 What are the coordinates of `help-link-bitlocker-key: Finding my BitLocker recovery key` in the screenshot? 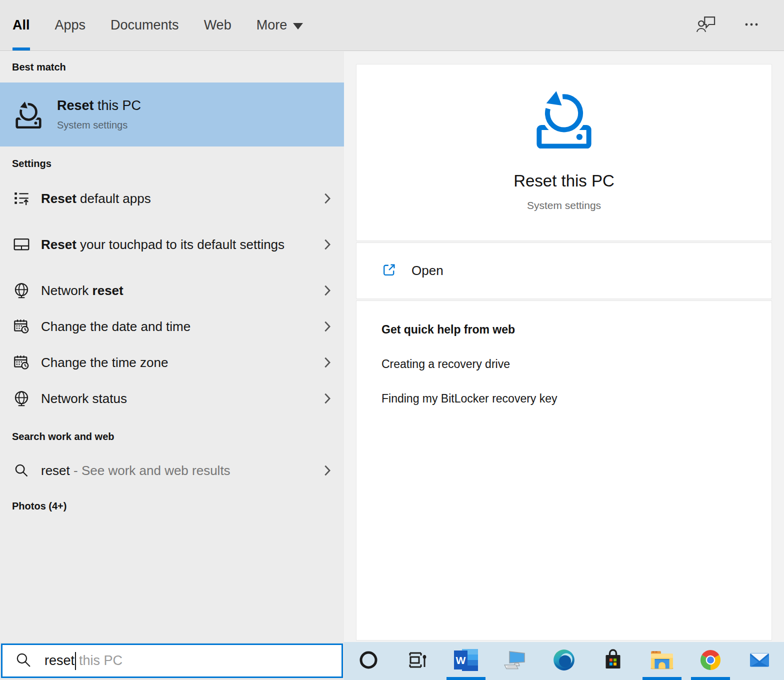 It's located at (564, 399).